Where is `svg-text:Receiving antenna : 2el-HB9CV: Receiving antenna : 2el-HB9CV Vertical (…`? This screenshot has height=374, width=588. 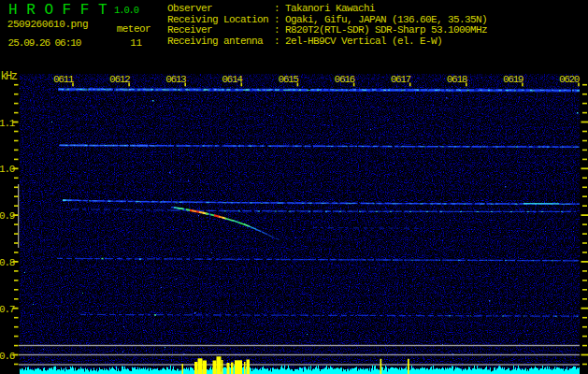 svg-text:Receiving antenna : 2el-HB9CV: Receiving antenna : 2el-HB9CV Vertical (… is located at coordinates (305, 41).